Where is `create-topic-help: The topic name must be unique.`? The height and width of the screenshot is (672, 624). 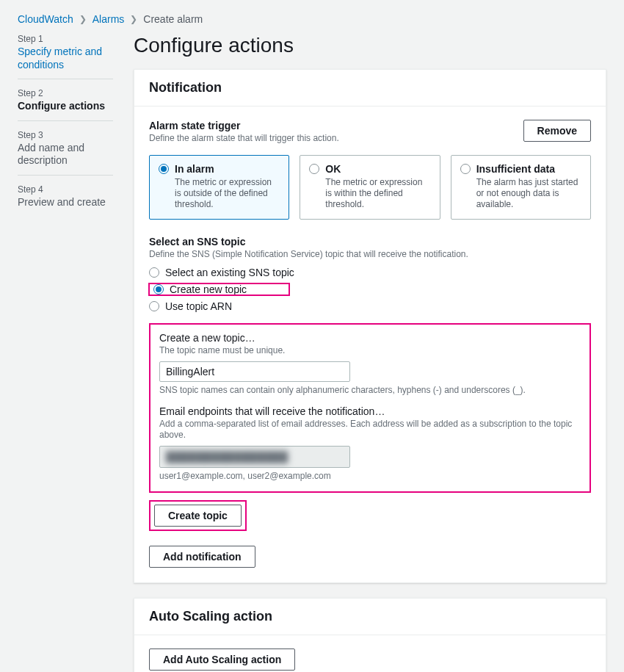 create-topic-help: The topic name must be unique. is located at coordinates (370, 351).